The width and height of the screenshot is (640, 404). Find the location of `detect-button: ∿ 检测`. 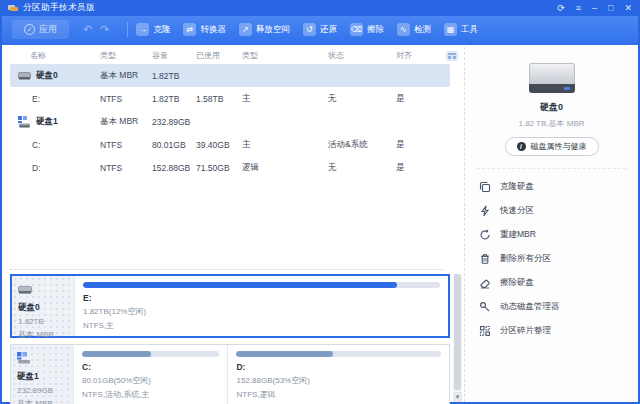

detect-button: ∿ 检测 is located at coordinates (414, 30).